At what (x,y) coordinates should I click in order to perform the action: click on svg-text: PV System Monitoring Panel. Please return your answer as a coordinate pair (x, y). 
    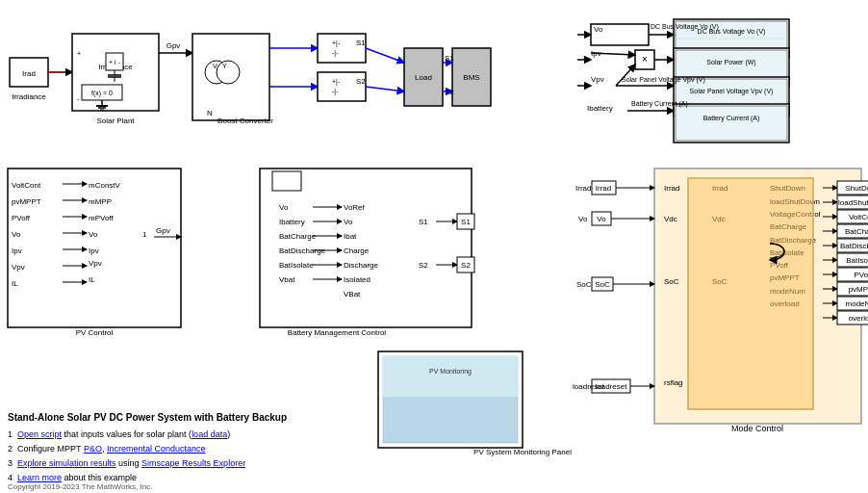
    Looking at the image, I should click on (523, 453).